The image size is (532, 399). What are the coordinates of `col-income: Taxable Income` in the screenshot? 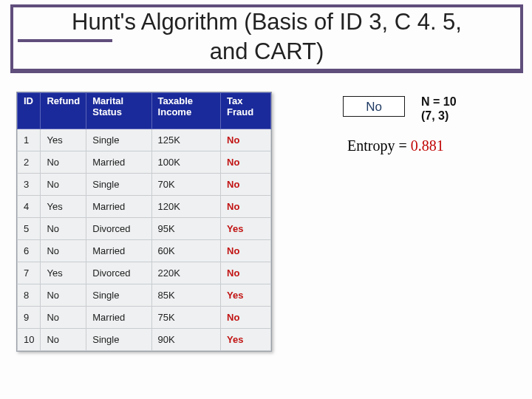 It's located at (186, 111).